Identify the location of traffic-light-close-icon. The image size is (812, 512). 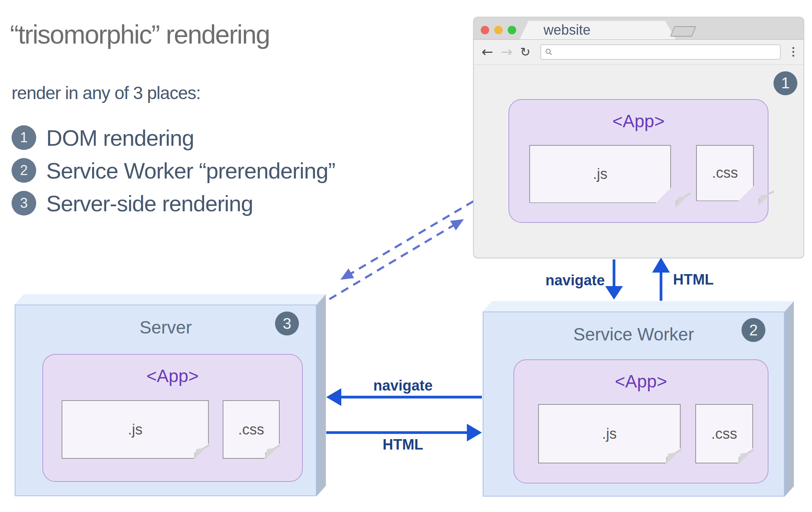
(485, 30).